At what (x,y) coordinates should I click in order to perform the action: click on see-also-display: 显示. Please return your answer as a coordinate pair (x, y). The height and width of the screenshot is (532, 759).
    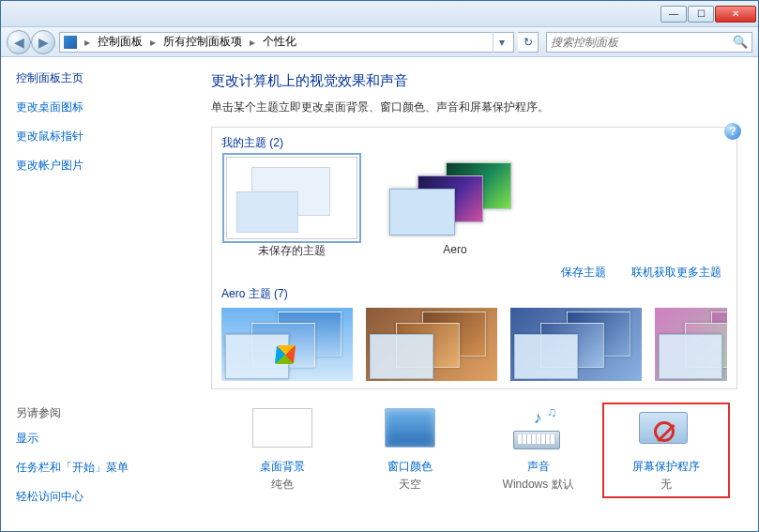
    Looking at the image, I should click on (102, 439).